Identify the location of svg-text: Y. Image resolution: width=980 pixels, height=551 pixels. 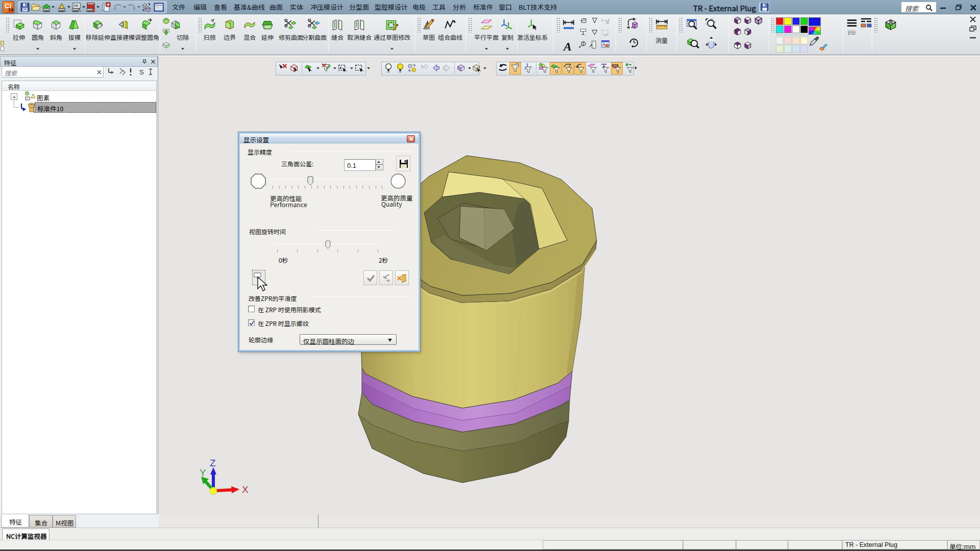
(203, 472).